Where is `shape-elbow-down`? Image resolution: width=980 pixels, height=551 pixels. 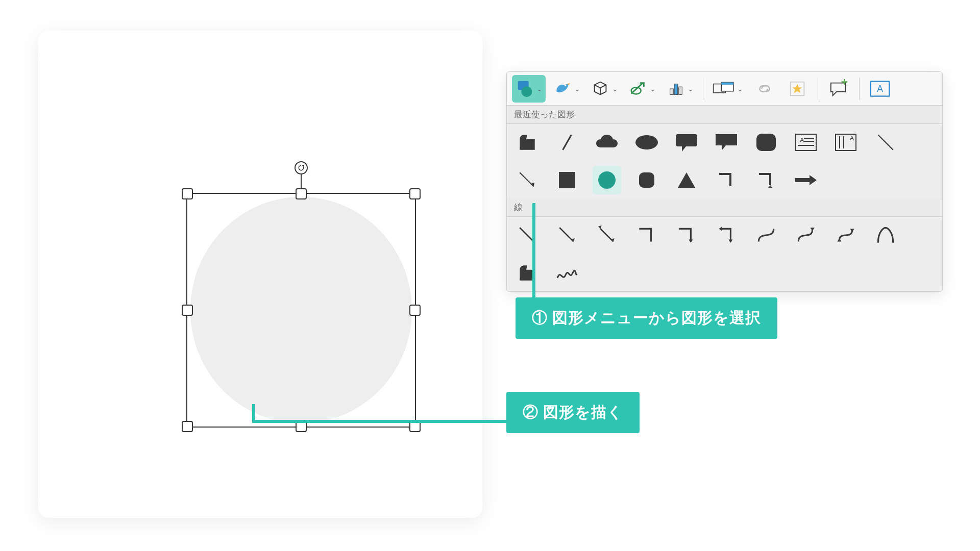
shape-elbow-down is located at coordinates (726, 180).